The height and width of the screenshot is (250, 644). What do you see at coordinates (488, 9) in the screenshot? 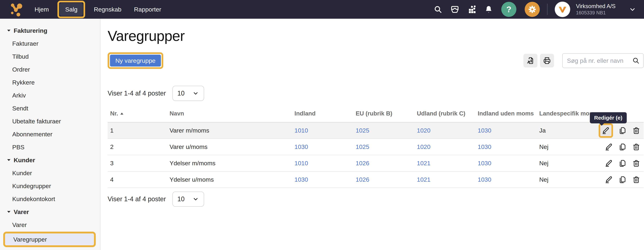
I see `notifications-bell-icon` at bounding box center [488, 9].